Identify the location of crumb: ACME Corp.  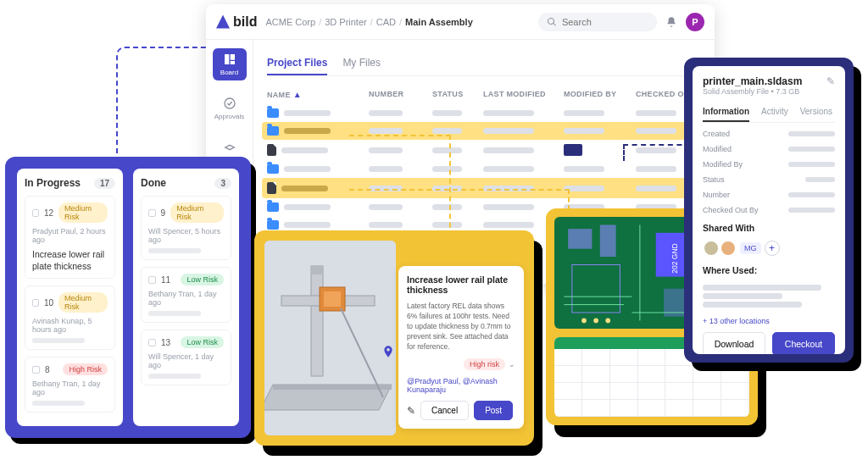
(290, 22).